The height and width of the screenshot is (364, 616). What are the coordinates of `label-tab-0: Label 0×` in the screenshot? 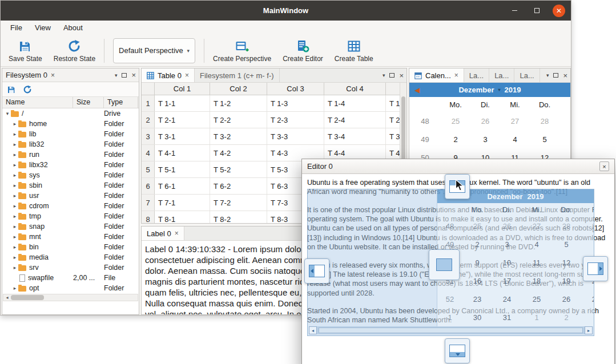 It's located at (163, 233).